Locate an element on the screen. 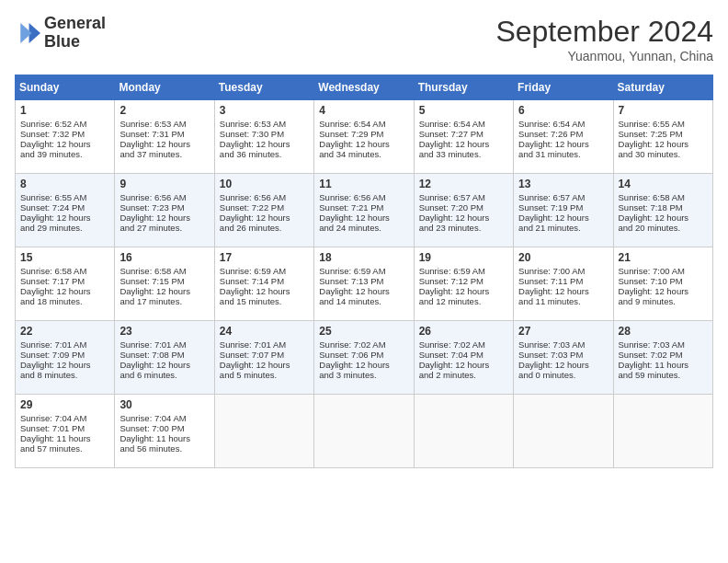 The image size is (728, 563). day-number: 29 is located at coordinates (64, 405).